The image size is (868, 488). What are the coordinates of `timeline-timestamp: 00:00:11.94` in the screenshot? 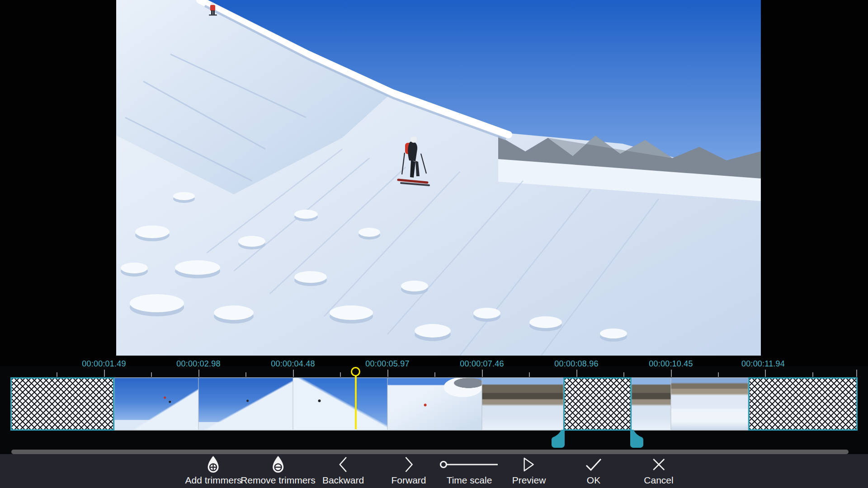 It's located at (763, 364).